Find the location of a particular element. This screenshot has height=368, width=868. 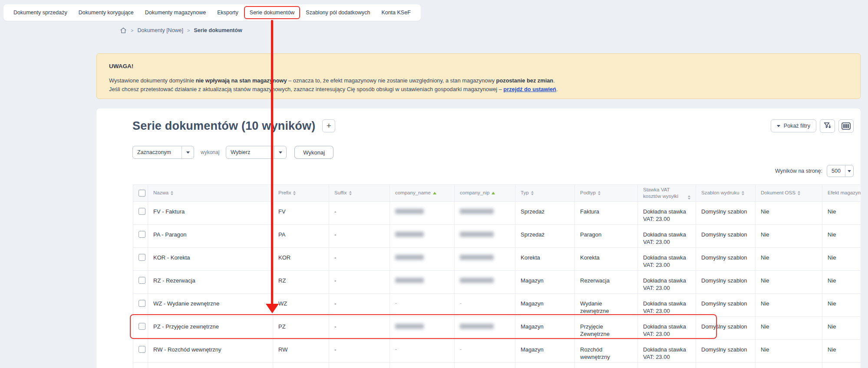

per-page-select: 500 is located at coordinates (840, 171).